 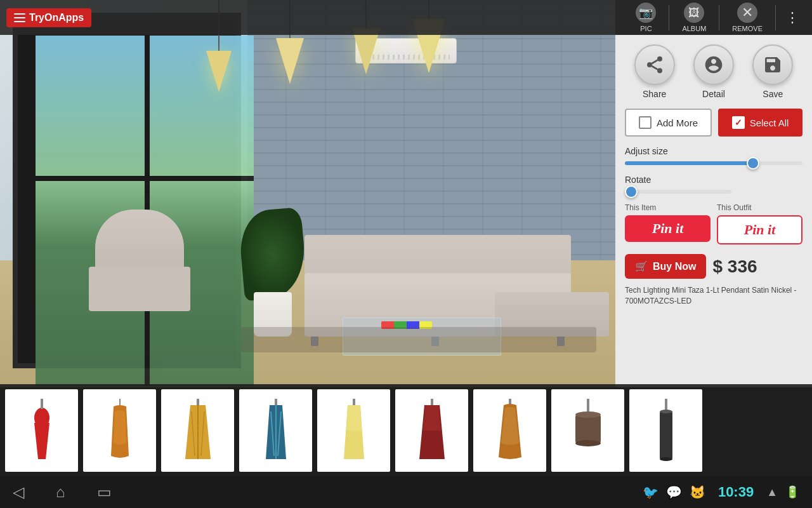 What do you see at coordinates (698, 492) in the screenshot?
I see `cat-icon: 🐱` at bounding box center [698, 492].